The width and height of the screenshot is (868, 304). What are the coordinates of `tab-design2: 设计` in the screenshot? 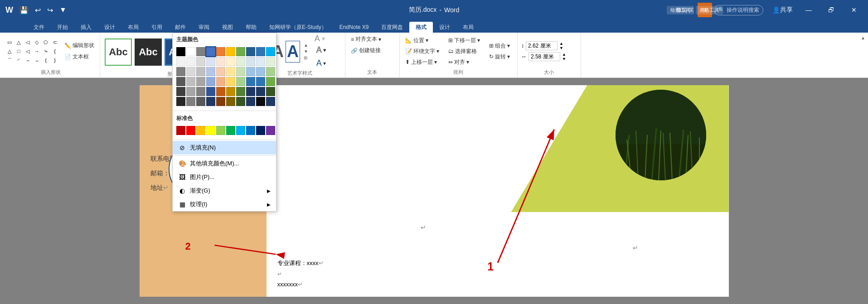 It's located at (445, 27).